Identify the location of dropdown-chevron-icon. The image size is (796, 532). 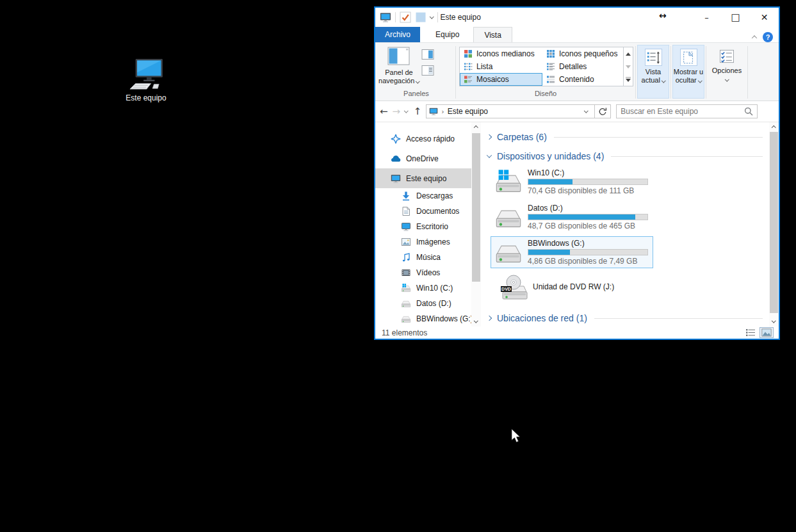
(418, 81).